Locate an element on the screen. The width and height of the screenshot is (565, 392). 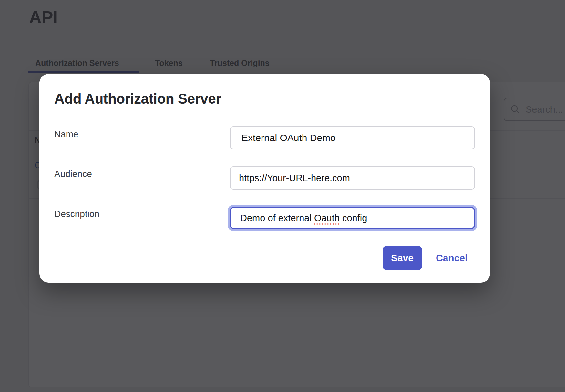
description-field-label: Description is located at coordinates (77, 214).